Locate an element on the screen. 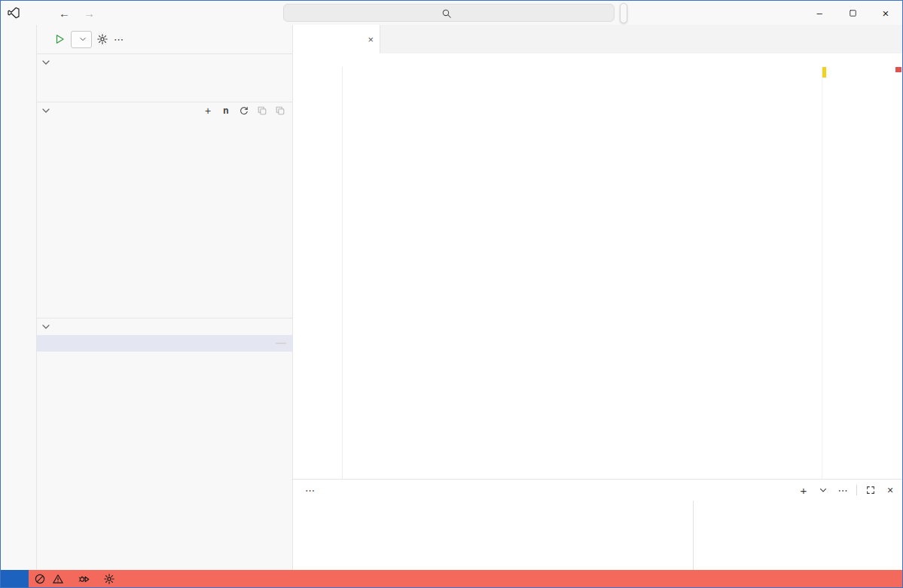 The width and height of the screenshot is (903, 588). close-window-icon: × is located at coordinates (886, 13).